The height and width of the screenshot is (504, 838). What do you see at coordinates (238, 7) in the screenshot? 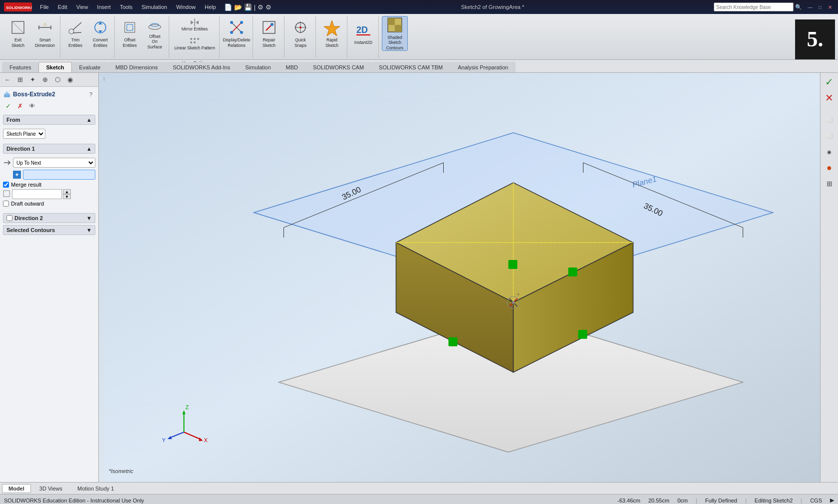
I see `open-icon: 📂` at bounding box center [238, 7].